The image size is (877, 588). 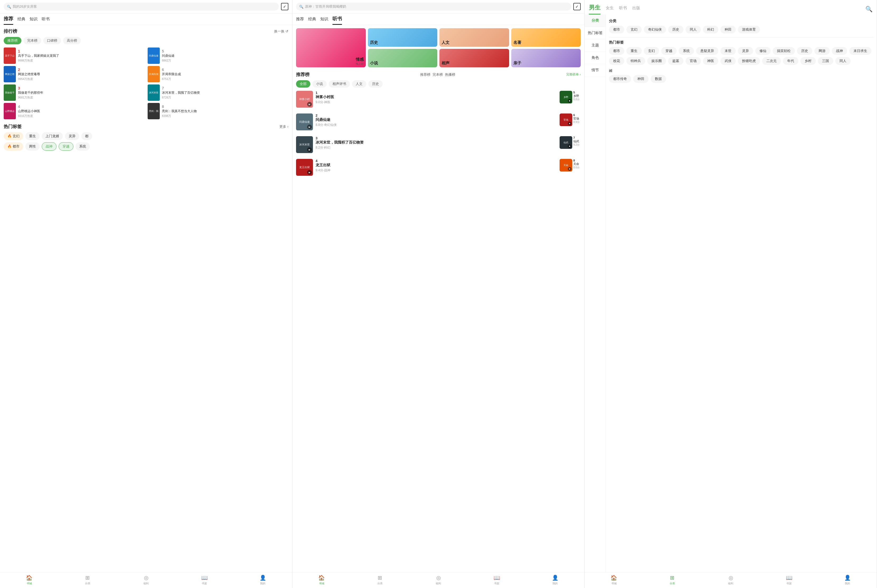 I want to click on p3-sidebar-item: 分类, so click(x=595, y=21).